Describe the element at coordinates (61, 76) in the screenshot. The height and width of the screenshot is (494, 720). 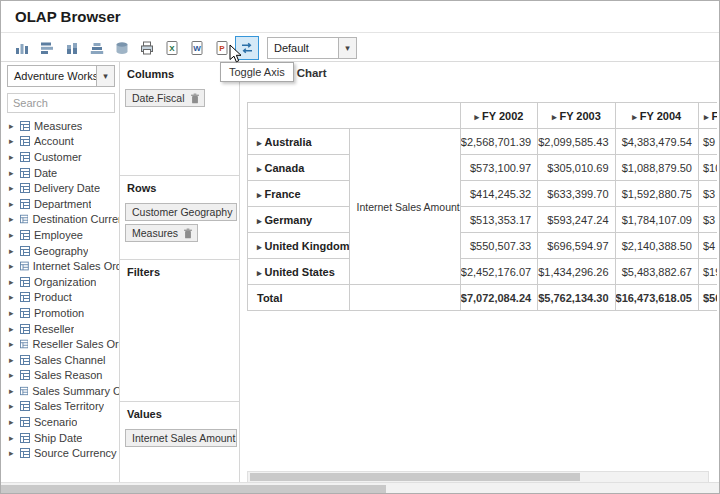
I see `cube-selector: Adventure Works ▾` at that location.